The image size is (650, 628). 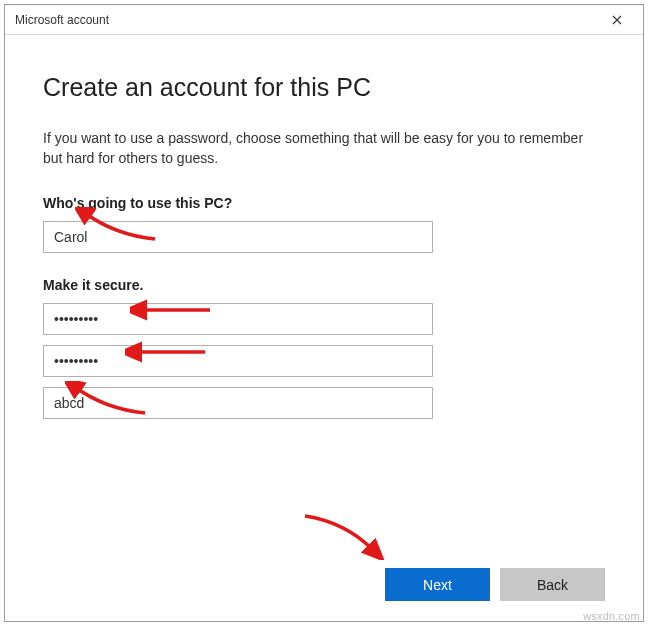 What do you see at coordinates (438, 584) in the screenshot?
I see `next-button: Next` at bounding box center [438, 584].